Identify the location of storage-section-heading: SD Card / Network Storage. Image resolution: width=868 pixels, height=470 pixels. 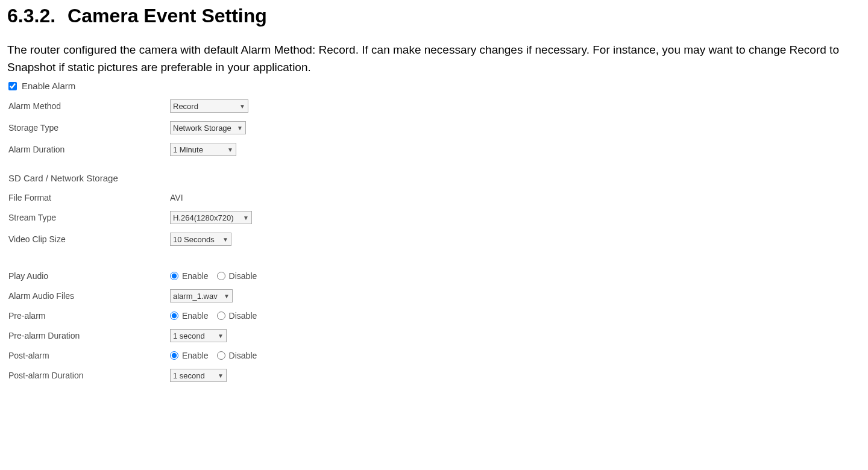
(435, 178).